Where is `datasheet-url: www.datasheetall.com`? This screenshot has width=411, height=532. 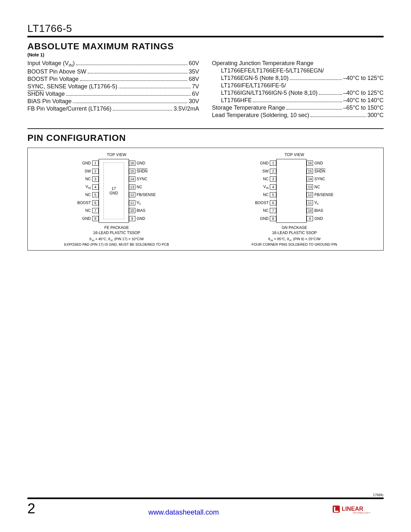
datasheet-url: www.datasheetall.com is located at coordinates (184, 512).